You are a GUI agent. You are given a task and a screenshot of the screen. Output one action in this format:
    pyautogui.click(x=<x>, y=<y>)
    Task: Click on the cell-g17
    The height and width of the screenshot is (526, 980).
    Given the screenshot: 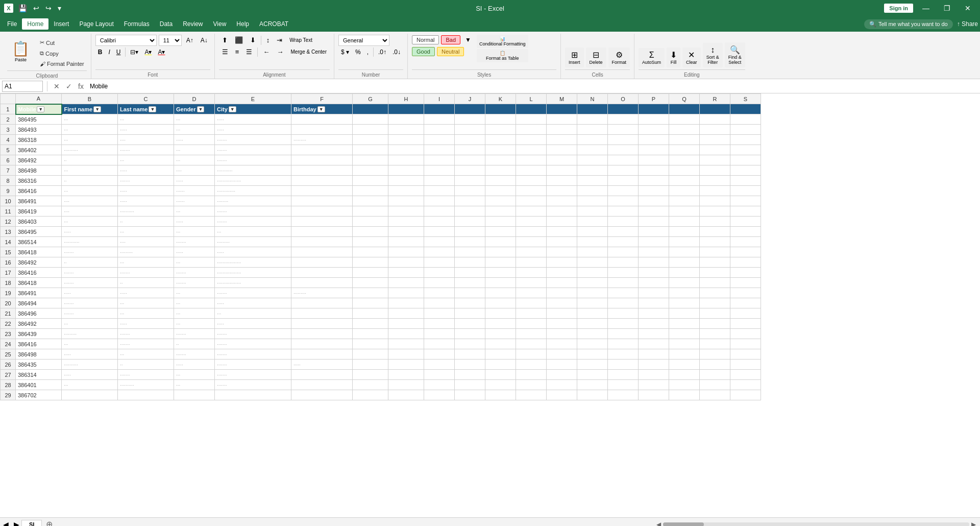 What is the action you would take?
    pyautogui.click(x=371, y=273)
    